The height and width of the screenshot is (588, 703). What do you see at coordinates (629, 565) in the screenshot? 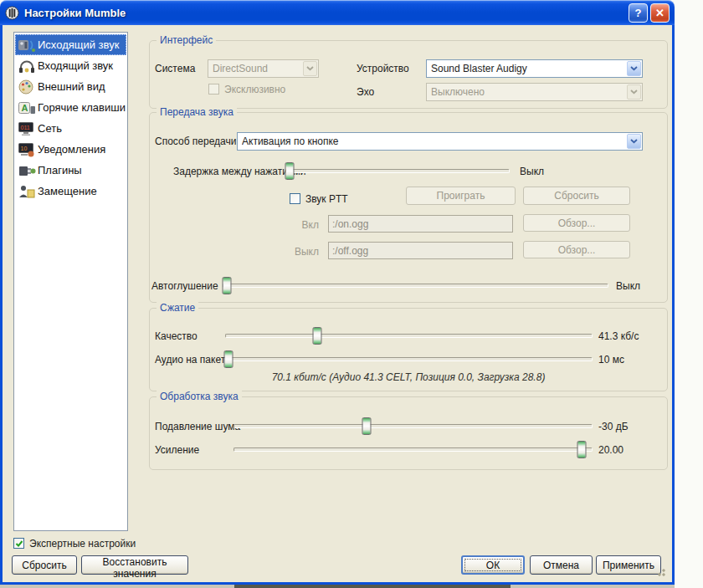
I see `apply-button: Применить` at bounding box center [629, 565].